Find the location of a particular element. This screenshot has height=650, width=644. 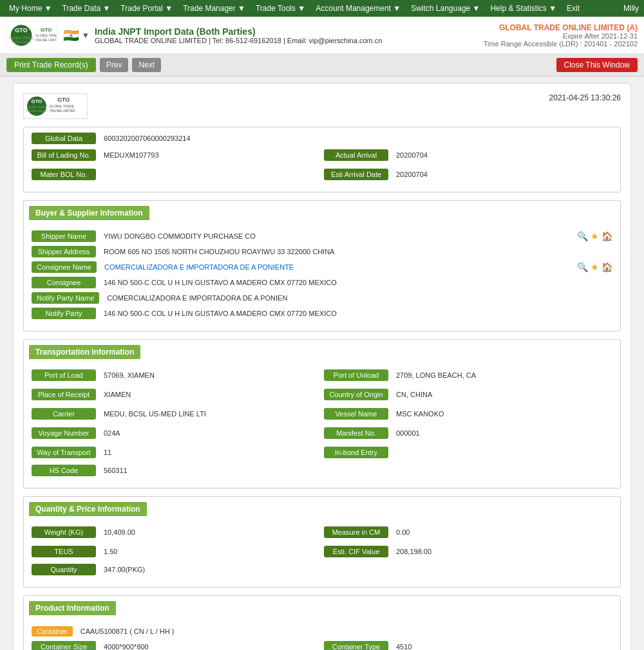

weight-value: 10,409.00 is located at coordinates (209, 532).